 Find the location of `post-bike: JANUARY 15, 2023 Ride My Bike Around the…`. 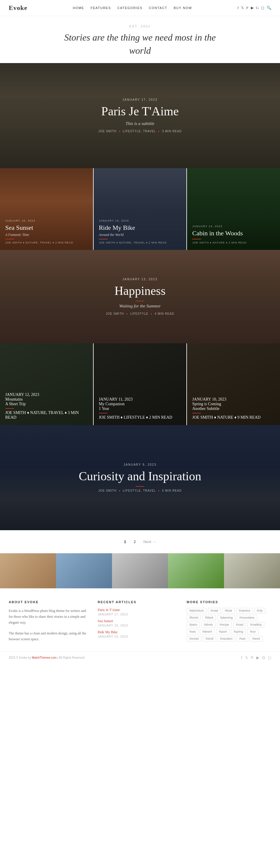

post-bike: JANUARY 15, 2023 Ride My Bike Around the… is located at coordinates (140, 209).